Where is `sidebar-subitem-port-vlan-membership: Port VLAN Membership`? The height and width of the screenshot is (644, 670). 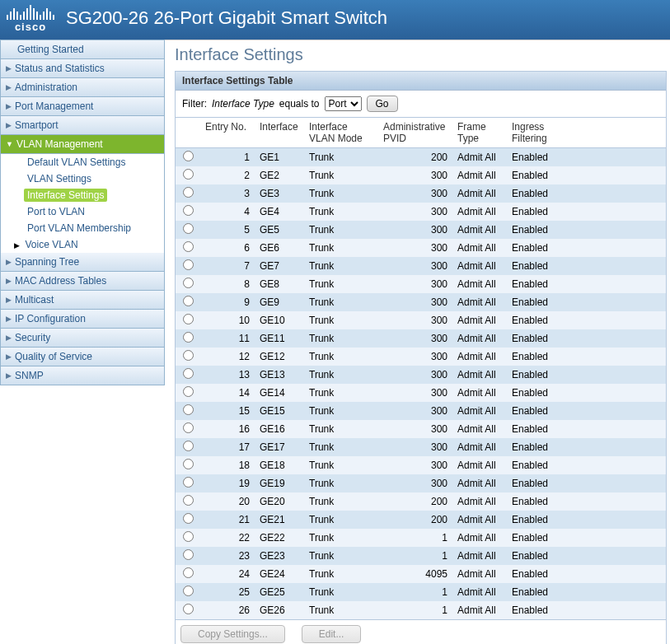
sidebar-subitem-port-vlan-membership: Port VLAN Membership is located at coordinates (79, 228).